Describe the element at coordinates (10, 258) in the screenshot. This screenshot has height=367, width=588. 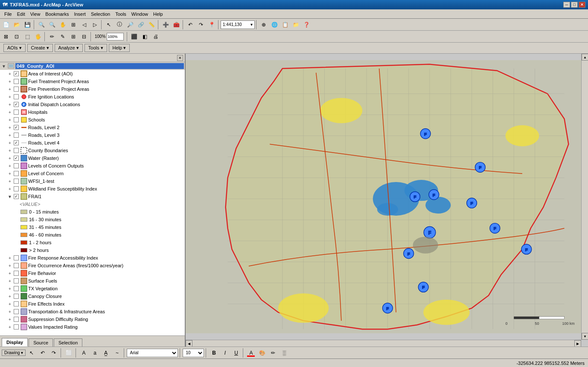
I see `fire-response-expand: +` at that location.